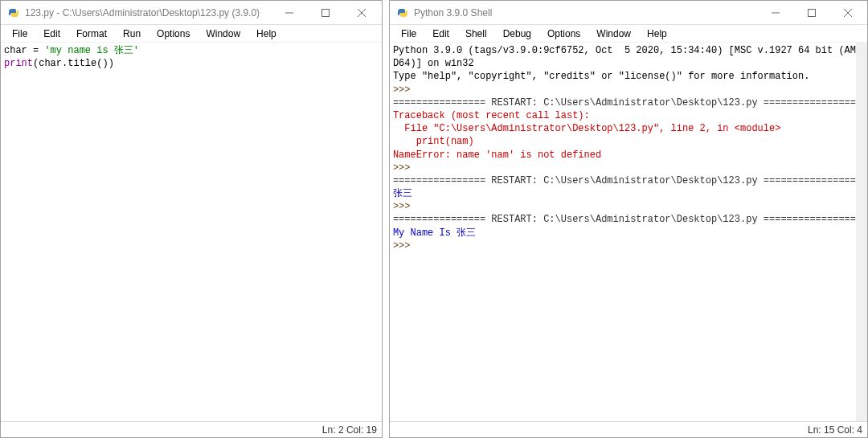 The width and height of the screenshot is (868, 438). I want to click on editor-window-controls, so click(326, 13).